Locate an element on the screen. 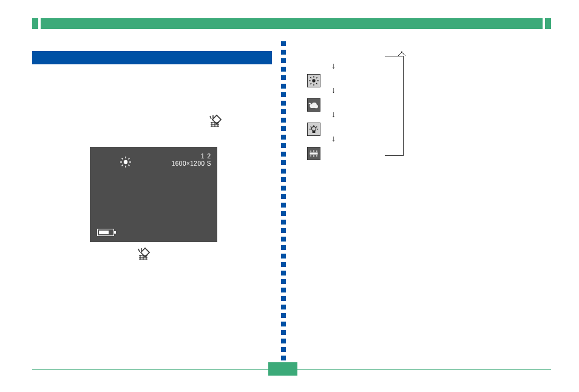 Image resolution: width=579 pixels, height=392 pixels. column-divider-dashed is located at coordinates (283, 202).